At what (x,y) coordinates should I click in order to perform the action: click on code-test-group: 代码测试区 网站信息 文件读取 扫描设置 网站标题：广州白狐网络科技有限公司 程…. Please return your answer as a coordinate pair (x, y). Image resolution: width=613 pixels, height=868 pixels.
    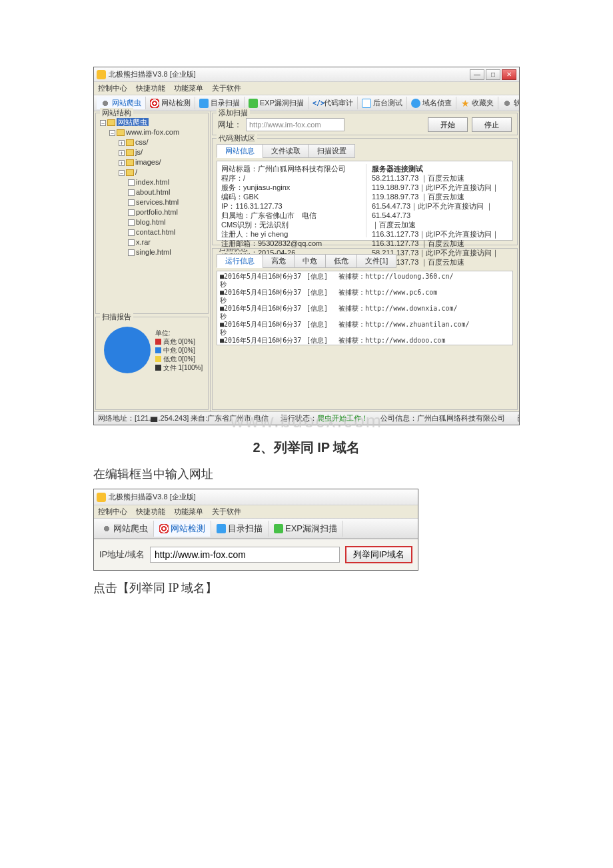
    Looking at the image, I should click on (365, 192).